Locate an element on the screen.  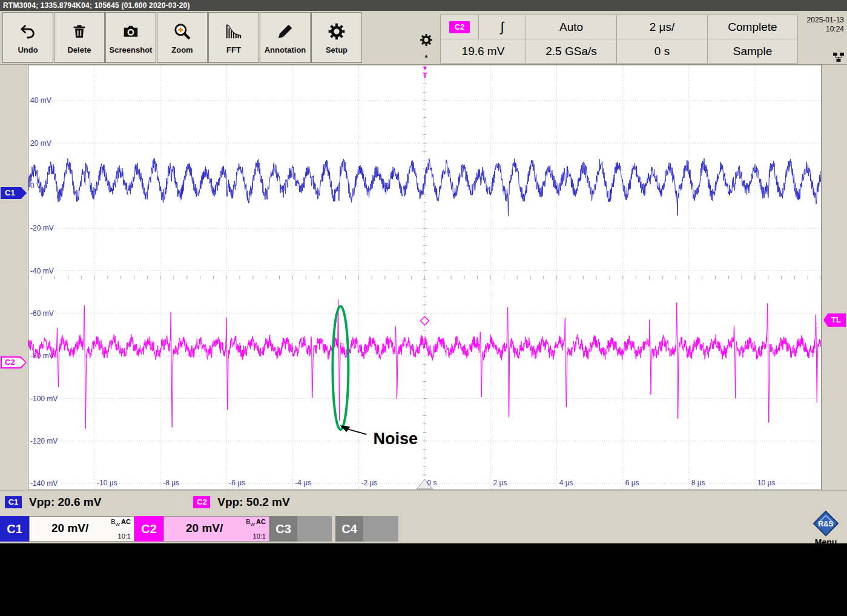
screenshot-label: Screenshot is located at coordinates (131, 50).